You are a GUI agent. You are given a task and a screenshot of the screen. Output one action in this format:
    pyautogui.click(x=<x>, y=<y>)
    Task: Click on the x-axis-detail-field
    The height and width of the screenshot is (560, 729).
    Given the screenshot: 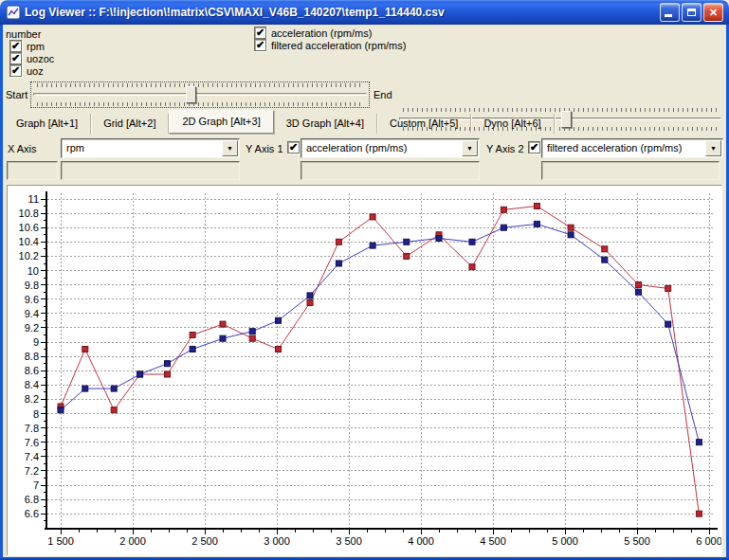 What is the action you would take?
    pyautogui.click(x=150, y=171)
    